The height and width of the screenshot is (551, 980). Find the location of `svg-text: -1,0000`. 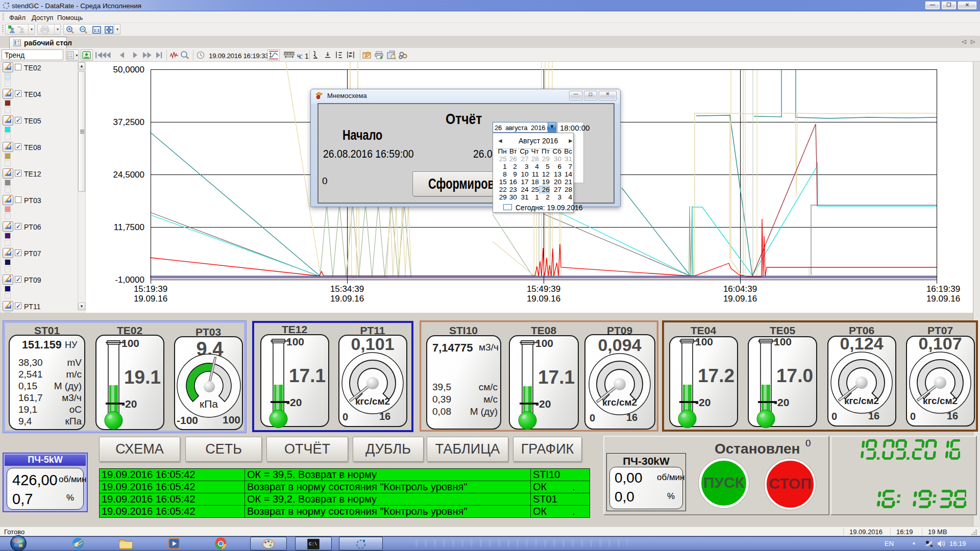

svg-text: -1,0000 is located at coordinates (130, 280).